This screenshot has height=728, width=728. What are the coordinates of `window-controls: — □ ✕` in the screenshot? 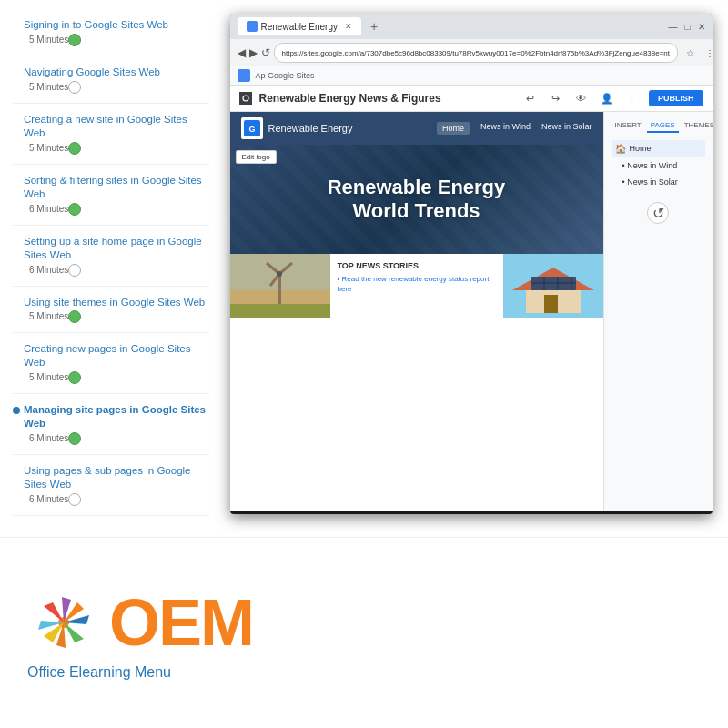 It's located at (686, 27).